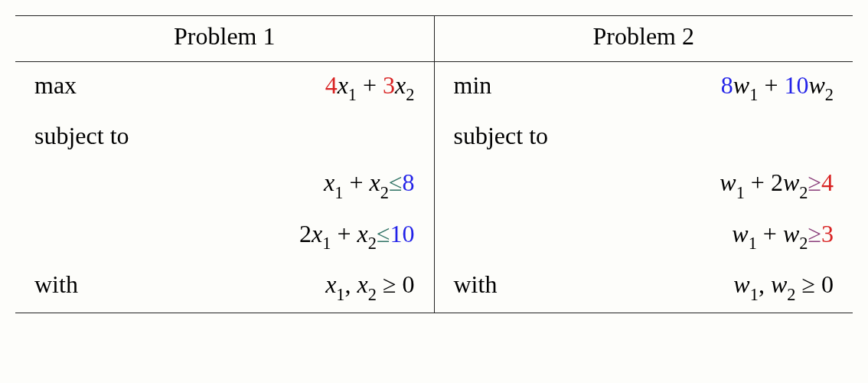 The image size is (868, 383). Describe the element at coordinates (389, 85) in the screenshot. I see `p1-obj-coef2: 3` at that location.